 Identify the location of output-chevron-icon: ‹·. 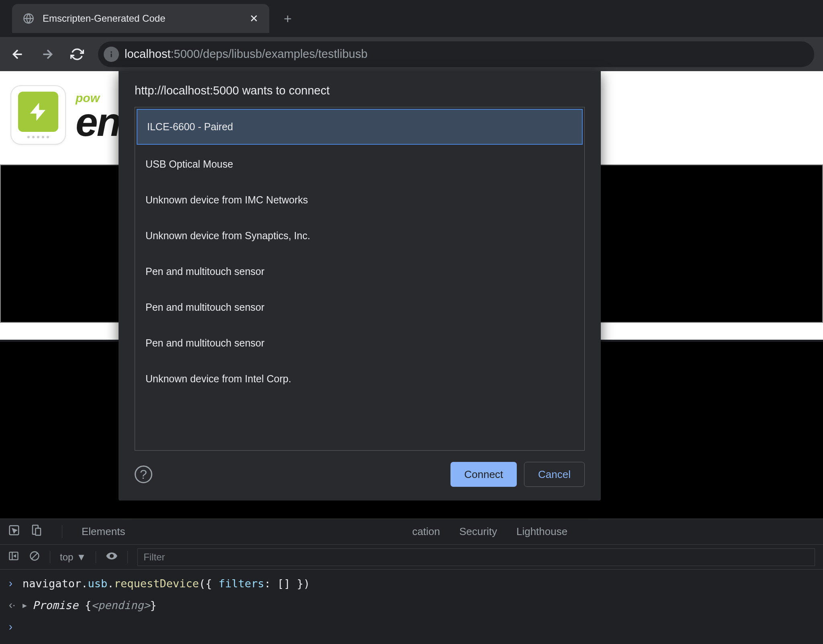
(13, 605).